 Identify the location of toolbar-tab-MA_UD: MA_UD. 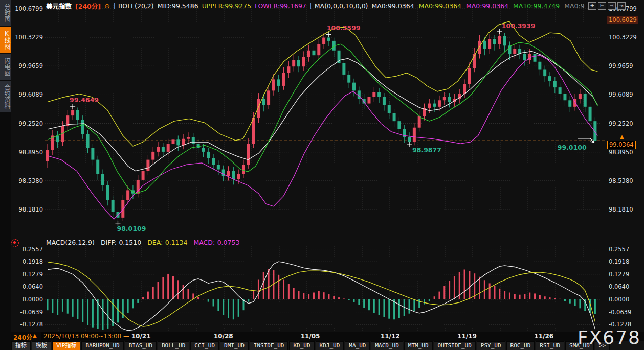
(357, 345).